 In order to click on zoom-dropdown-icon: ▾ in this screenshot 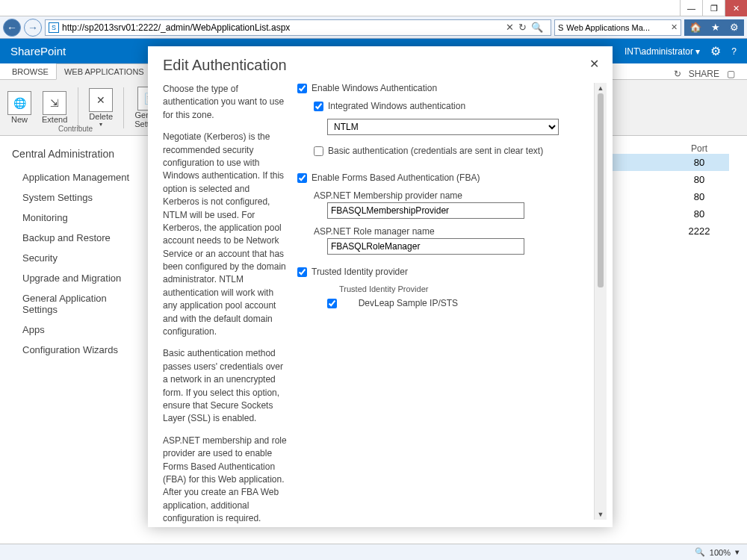, I will do `click(737, 553)`.